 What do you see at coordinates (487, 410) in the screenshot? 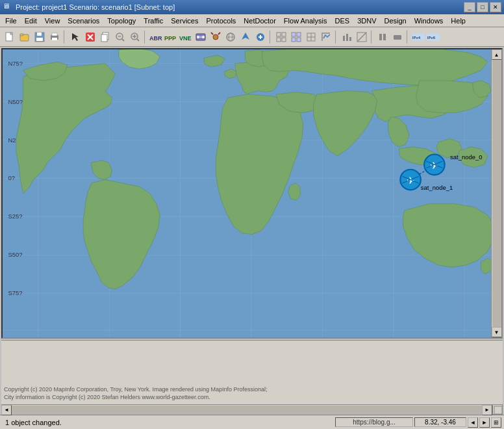
I see `scroll-right-button: ►` at bounding box center [487, 410].